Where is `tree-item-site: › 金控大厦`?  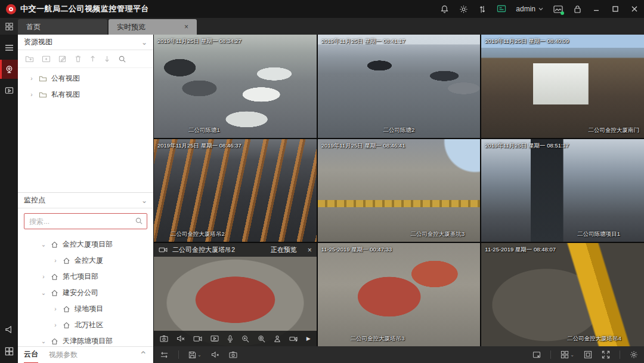
tree-item-site: › 金控大厦 is located at coordinates (86, 260).